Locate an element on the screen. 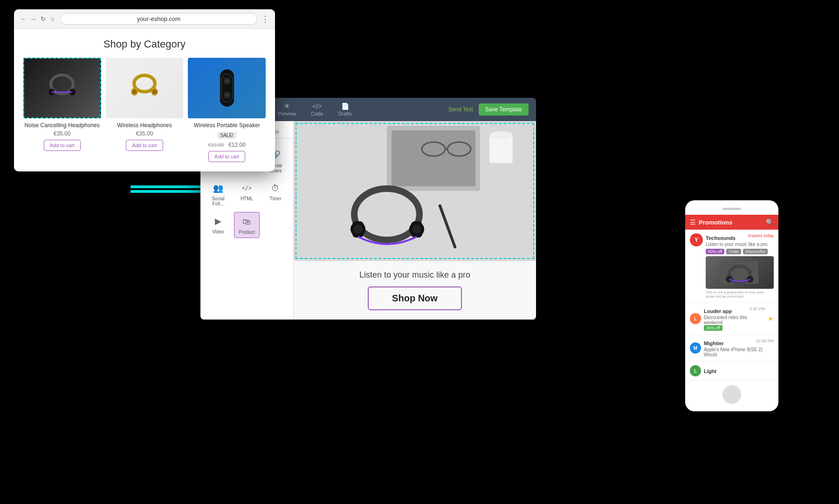 The width and height of the screenshot is (839, 504). browser-menu-icon: ⋮ is located at coordinates (265, 19).